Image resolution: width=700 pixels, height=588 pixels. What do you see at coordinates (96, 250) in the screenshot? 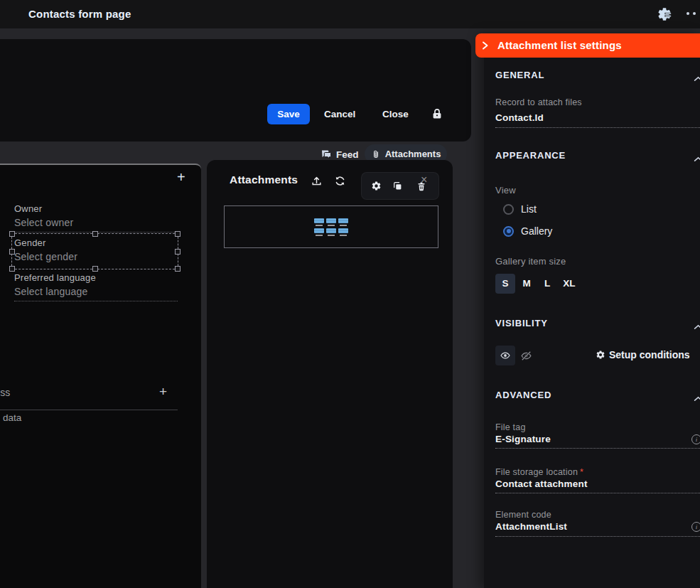
I see `field-gender: Gender Select gender` at bounding box center [96, 250].